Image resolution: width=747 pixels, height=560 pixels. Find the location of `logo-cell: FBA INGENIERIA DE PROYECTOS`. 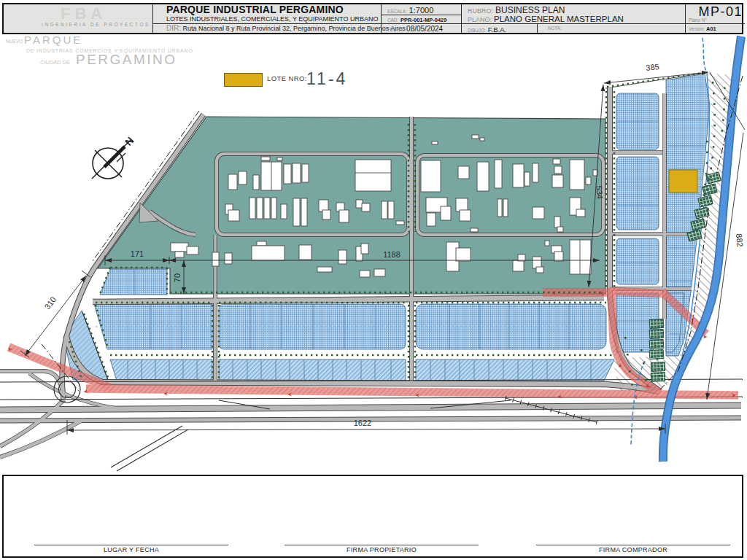

logo-cell: FBA INGENIERIA DE PROYECTOS is located at coordinates (78, 19).